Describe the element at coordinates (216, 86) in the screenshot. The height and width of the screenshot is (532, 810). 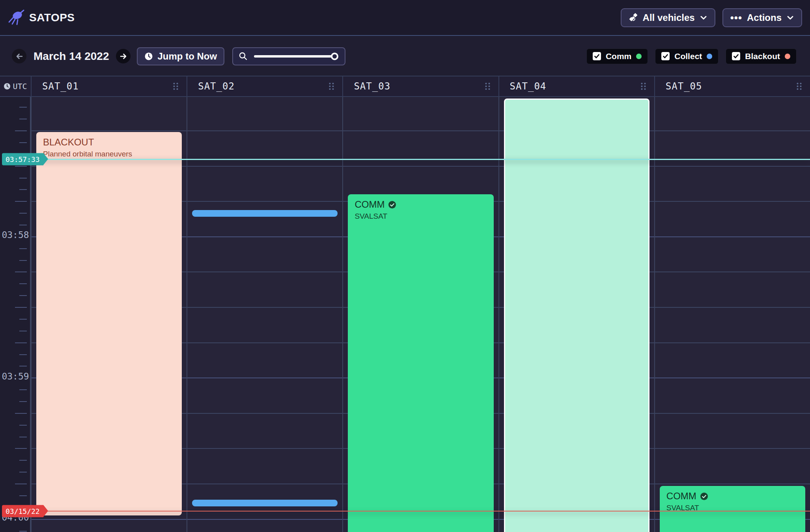
I see `column-header-label: SAT_02` at that location.